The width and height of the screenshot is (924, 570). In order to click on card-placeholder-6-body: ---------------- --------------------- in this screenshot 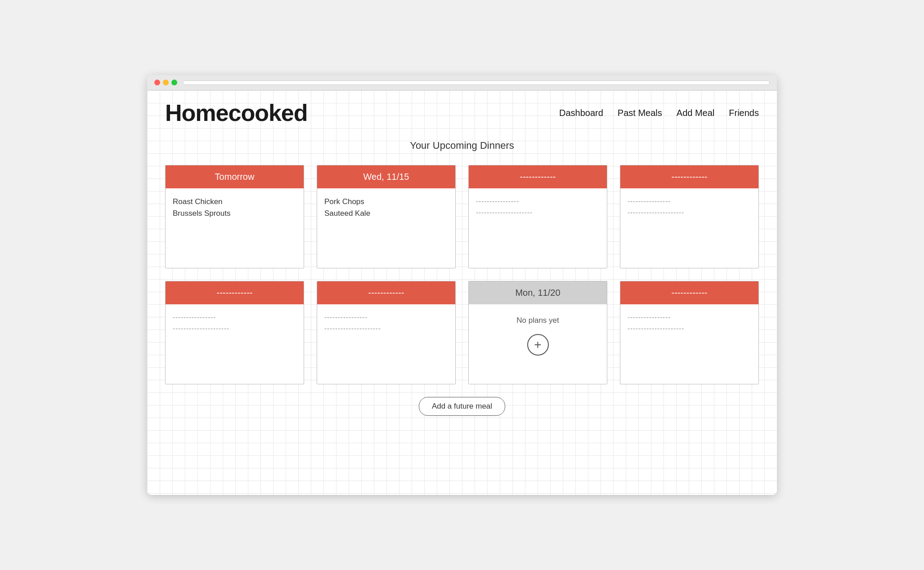, I will do `click(386, 325)`.